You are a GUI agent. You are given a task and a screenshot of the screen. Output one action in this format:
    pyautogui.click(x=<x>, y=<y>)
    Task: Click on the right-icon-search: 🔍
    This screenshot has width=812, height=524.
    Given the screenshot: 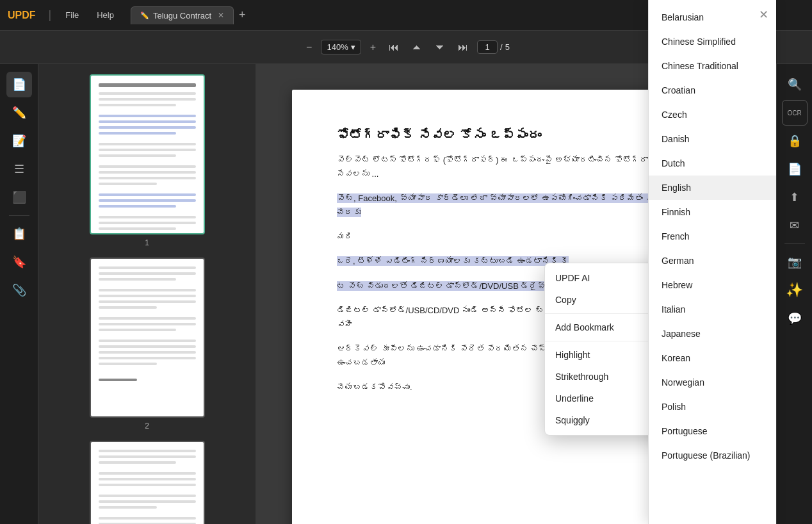 What is the action you would take?
    pyautogui.click(x=795, y=85)
    